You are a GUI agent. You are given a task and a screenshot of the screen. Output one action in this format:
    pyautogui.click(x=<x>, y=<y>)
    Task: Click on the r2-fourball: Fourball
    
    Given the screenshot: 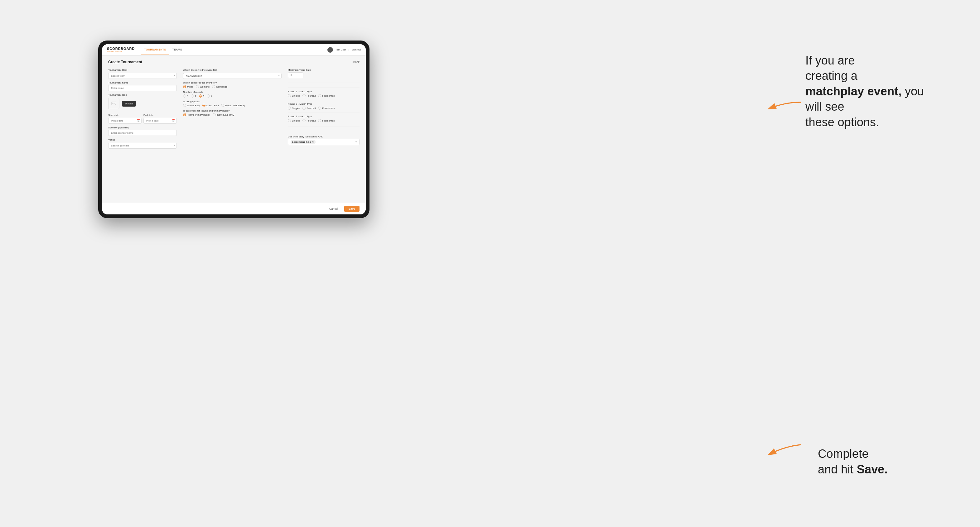 What is the action you would take?
    pyautogui.click(x=309, y=108)
    